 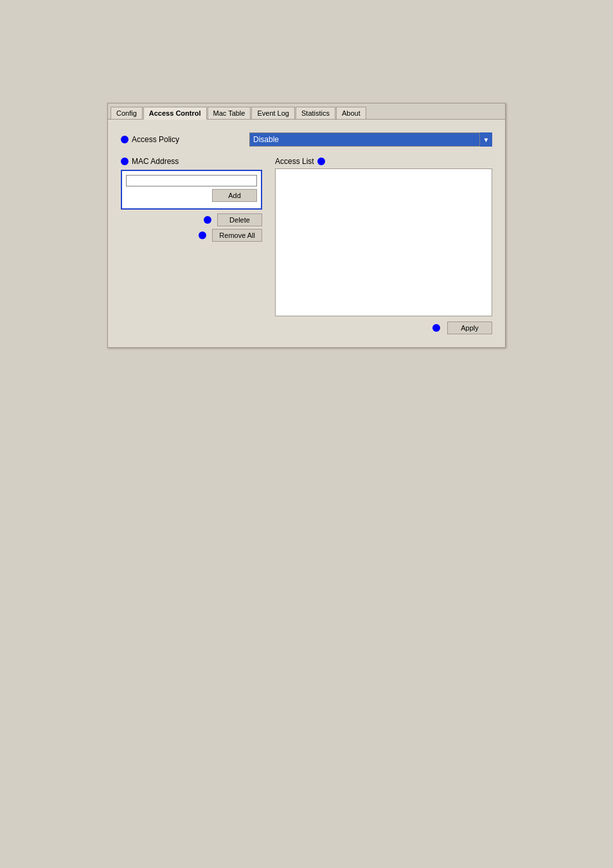 What do you see at coordinates (155, 140) in the screenshot?
I see `access-policy-label: Access Policy` at bounding box center [155, 140].